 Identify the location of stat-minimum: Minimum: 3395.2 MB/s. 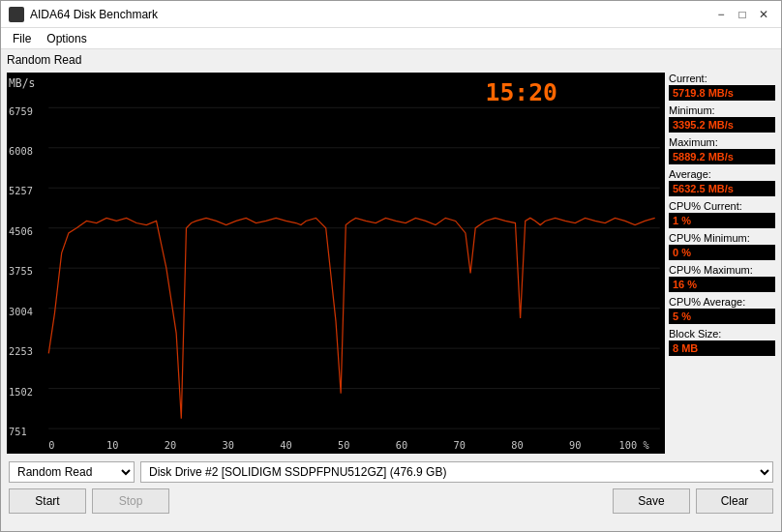
(722, 118).